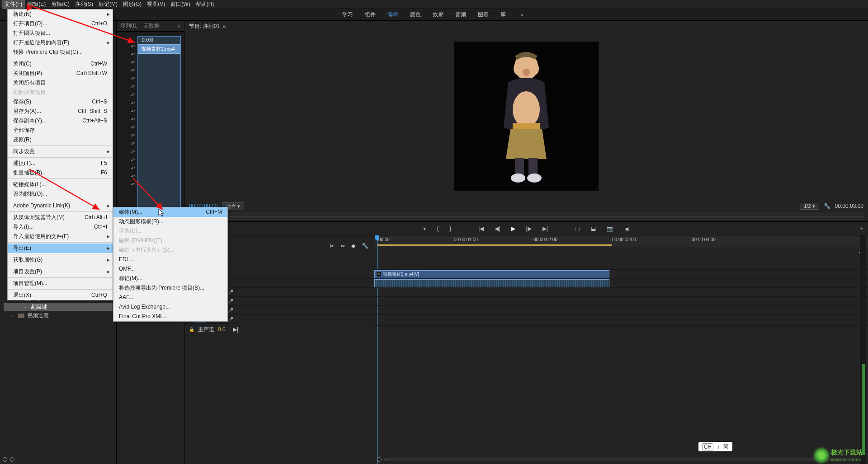  I want to click on ws-assembly: 组件, so click(370, 14).